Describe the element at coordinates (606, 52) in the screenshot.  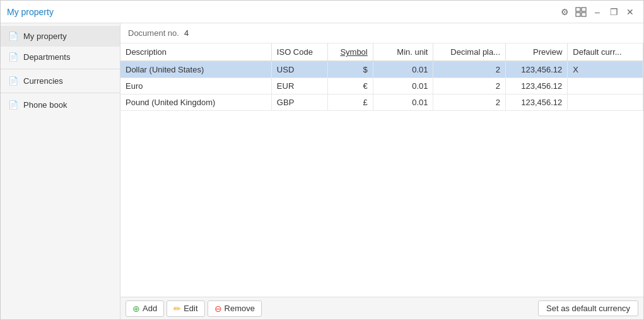
I see `col-header-default-curr: Default curr...` at that location.